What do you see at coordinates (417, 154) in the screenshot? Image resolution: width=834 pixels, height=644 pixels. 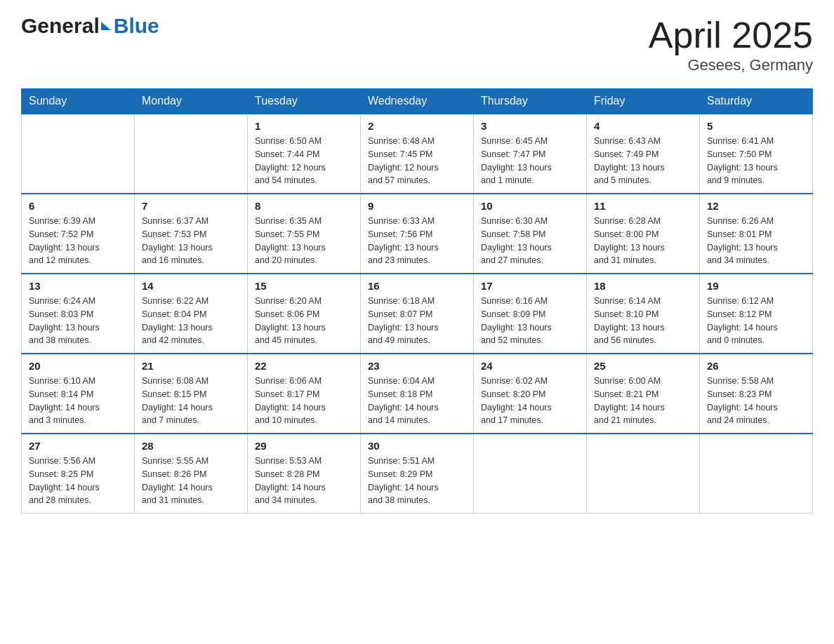 I see `calendar-cell: 2Sunrise: 6:48 AM Sunset: 7:45 PM Daylig…` at bounding box center [417, 154].